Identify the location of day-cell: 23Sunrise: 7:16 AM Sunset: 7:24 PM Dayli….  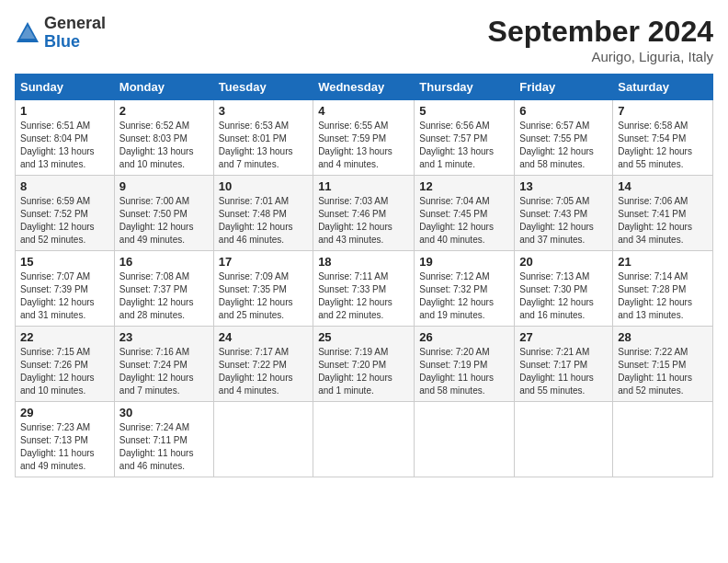
(164, 364).